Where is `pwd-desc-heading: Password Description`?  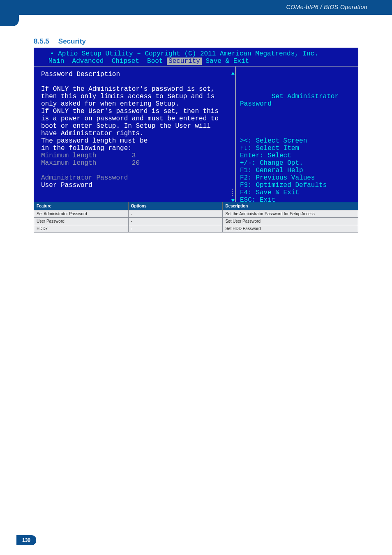 pwd-desc-heading: Password Description is located at coordinates (81, 74).